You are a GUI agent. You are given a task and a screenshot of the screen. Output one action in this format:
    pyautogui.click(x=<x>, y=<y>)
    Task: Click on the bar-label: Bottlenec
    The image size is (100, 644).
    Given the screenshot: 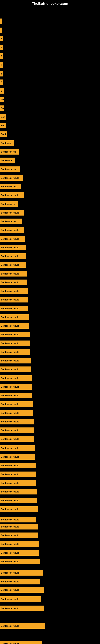 What is the action you would take?
    pyautogui.click(x=7, y=143)
    